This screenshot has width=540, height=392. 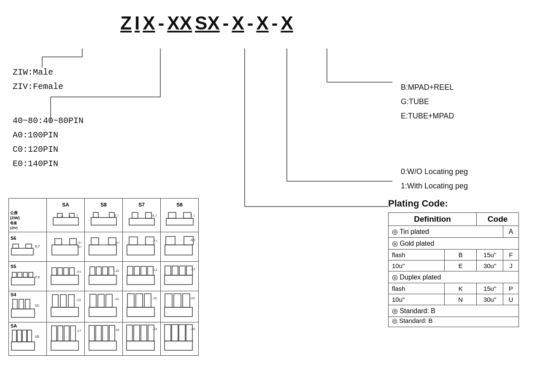 What do you see at coordinates (464, 102) in the screenshot?
I see `packaging-section: B:MPAD+REEL G:TUBE E:TUBE+MPAD` at bounding box center [464, 102].